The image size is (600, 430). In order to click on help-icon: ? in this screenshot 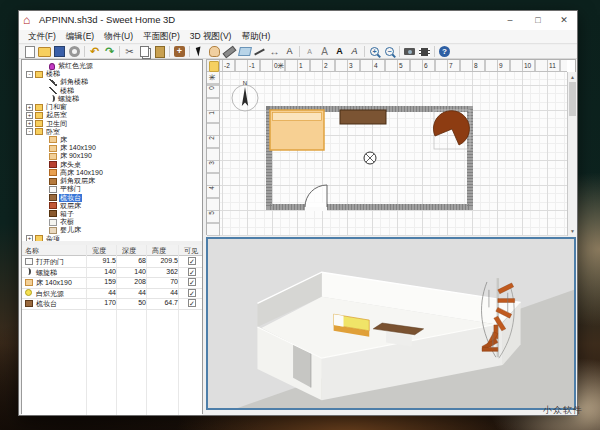, I will do `click(445, 52)`.